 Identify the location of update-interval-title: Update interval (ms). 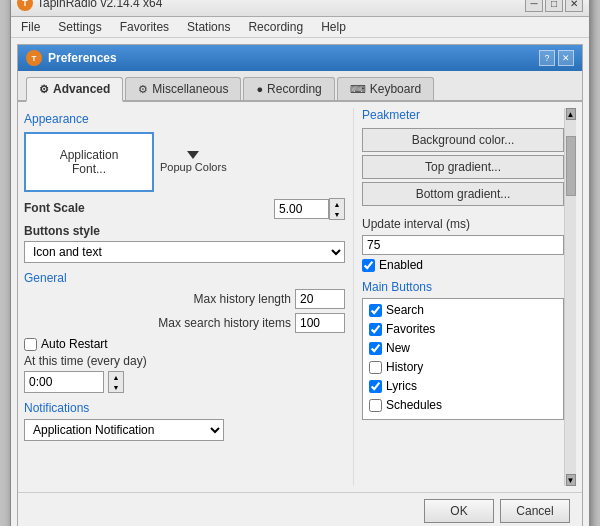
(463, 224).